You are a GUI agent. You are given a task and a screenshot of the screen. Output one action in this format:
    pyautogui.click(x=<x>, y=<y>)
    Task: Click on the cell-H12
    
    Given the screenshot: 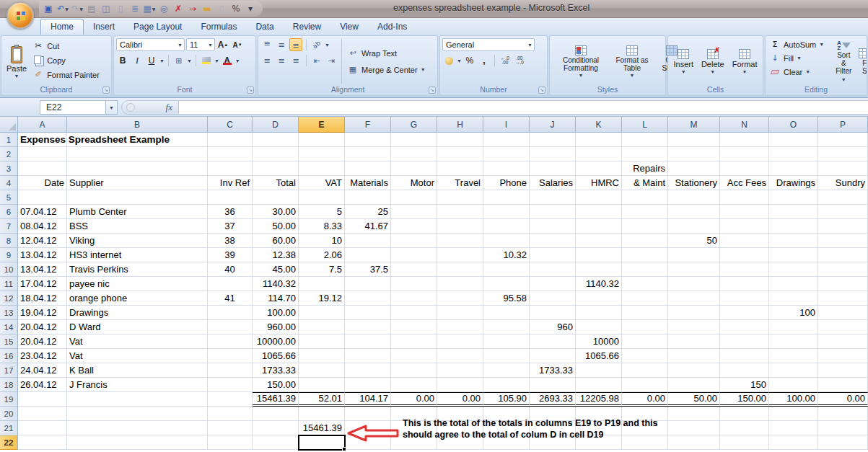 What is the action you would take?
    pyautogui.click(x=460, y=298)
    